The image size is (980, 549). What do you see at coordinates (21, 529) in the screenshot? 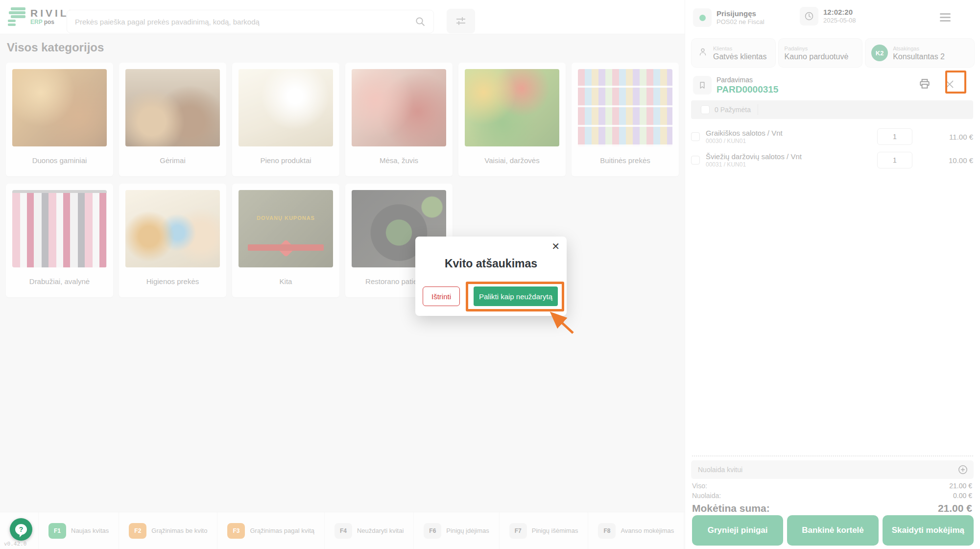
I see `help-bubble-icon: ?` at bounding box center [21, 529].